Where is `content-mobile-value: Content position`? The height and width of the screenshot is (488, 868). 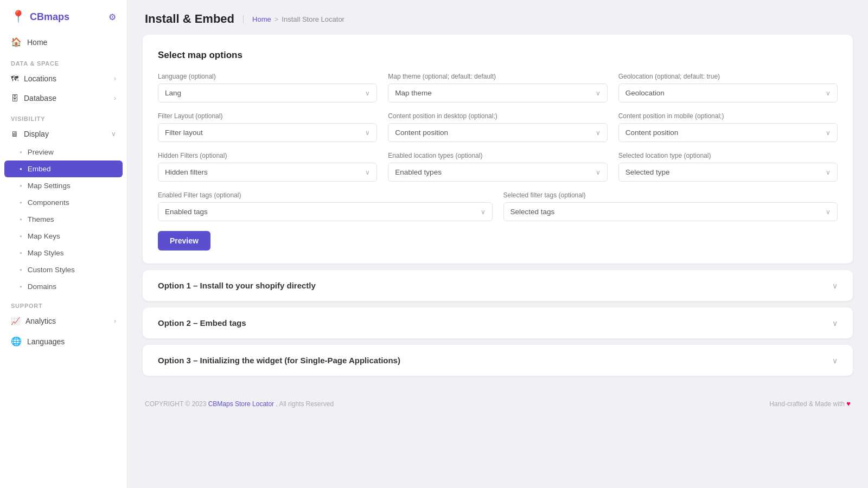
content-mobile-value: Content position is located at coordinates (652, 132).